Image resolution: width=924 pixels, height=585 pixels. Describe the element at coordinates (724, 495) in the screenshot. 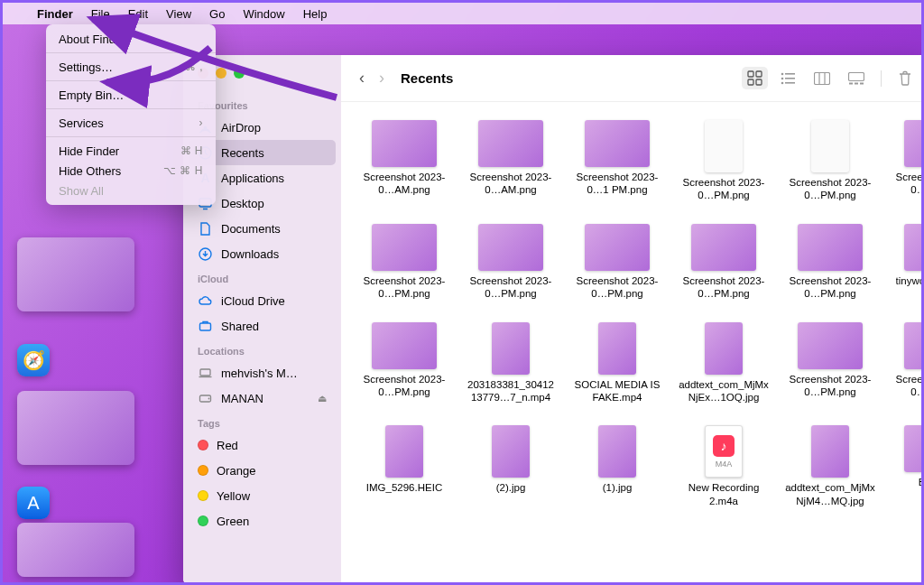

I see `file-name: New Recording 2.m4a` at that location.